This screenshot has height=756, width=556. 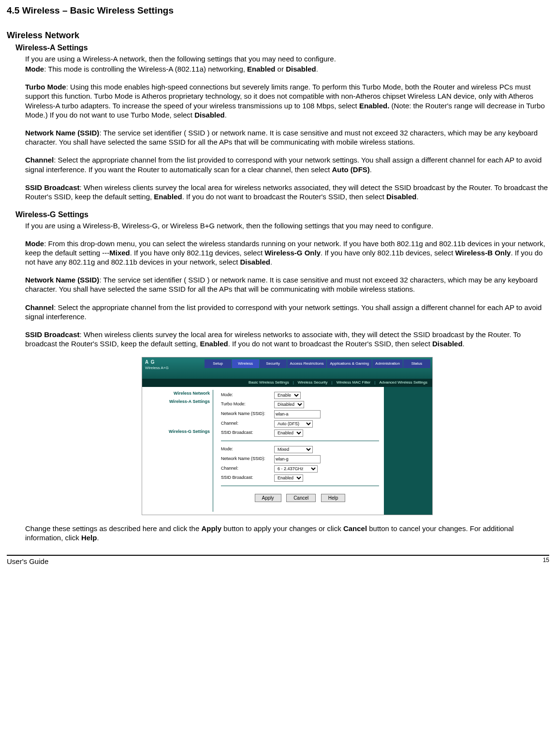 What do you see at coordinates (176, 432) in the screenshot?
I see `side-wireless-g: Wireless-G Settings` at bounding box center [176, 432].